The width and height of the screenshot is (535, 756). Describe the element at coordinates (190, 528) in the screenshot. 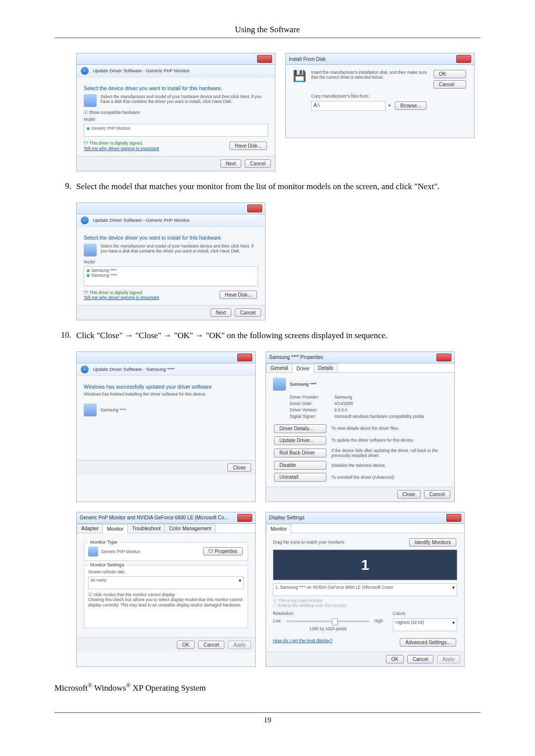

I see `tab-color-management: Color Management` at that location.